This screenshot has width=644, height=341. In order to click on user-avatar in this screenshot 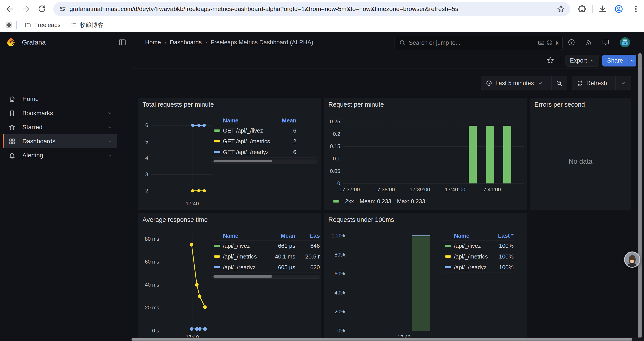, I will do `click(625, 42)`.